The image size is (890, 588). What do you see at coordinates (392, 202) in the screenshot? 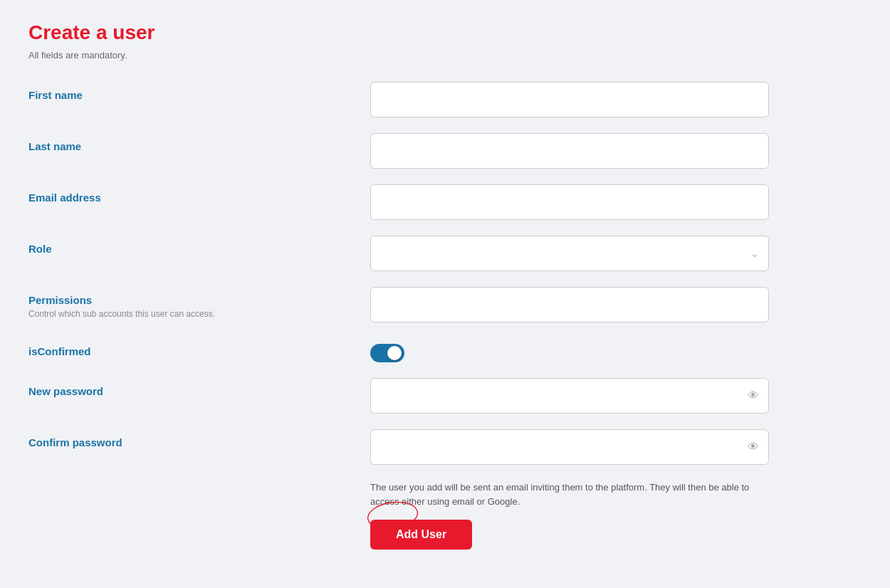
I see `email-row: Email address` at bounding box center [392, 202].